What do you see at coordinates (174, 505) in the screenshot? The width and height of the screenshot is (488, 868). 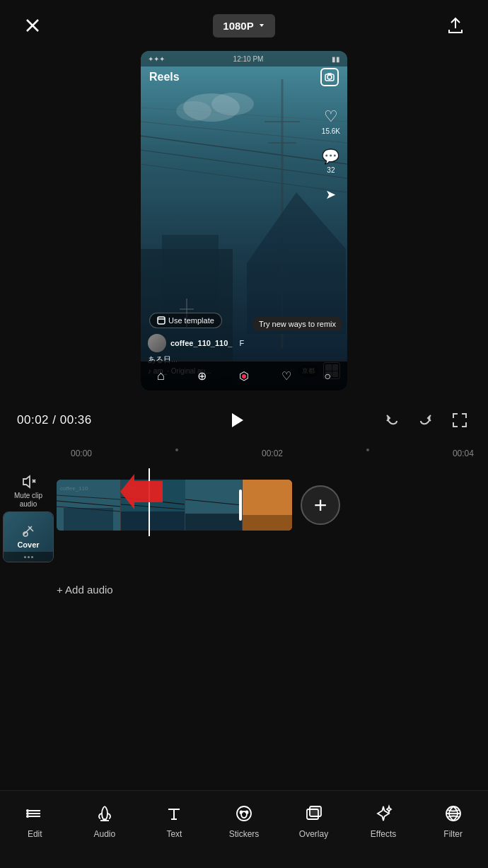 I see `video-clip: coffee_110 coffee_110` at bounding box center [174, 505].